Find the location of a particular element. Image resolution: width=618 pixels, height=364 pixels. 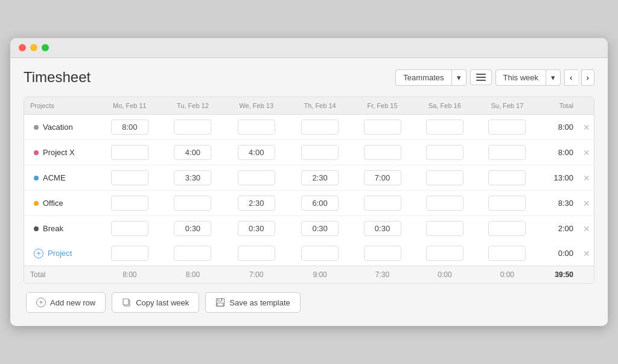

total-fri: 7:30 is located at coordinates (383, 275).